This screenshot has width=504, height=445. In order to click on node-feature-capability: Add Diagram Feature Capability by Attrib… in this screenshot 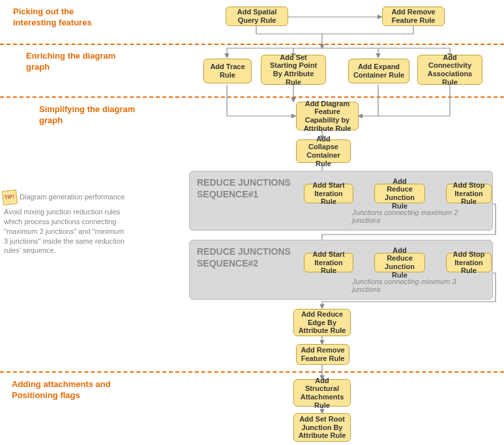, I will do `click(327, 116)`.